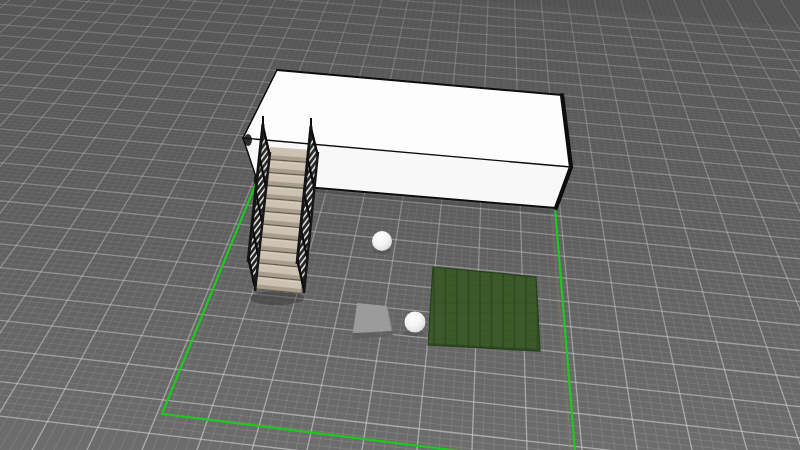  I want to click on platform-corner-shade-left, so click(248, 140).